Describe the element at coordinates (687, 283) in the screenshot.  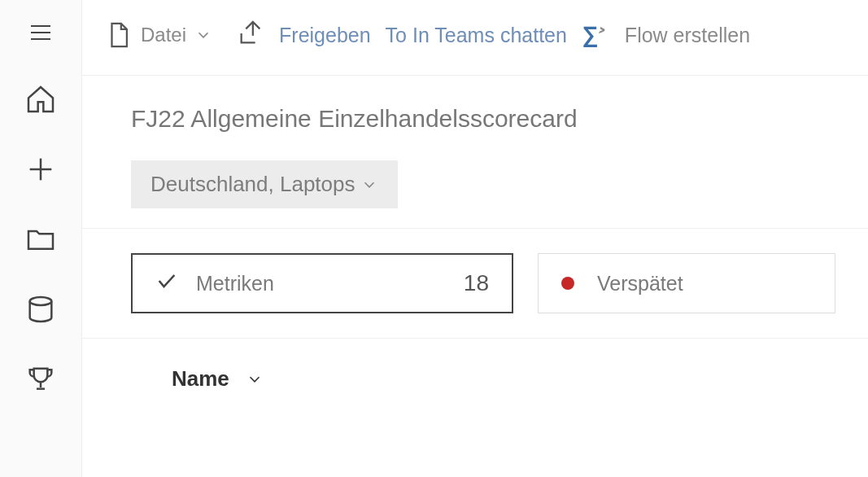
I see `late-card: Verspätet` at that location.